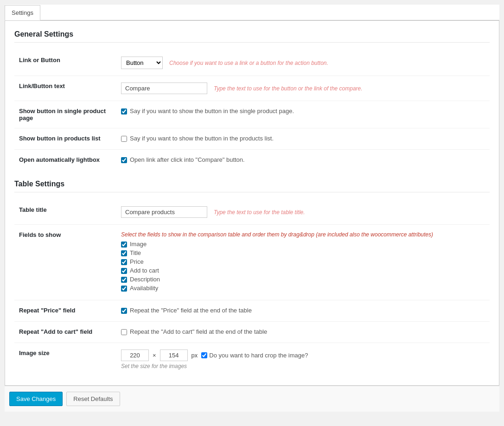 Image resolution: width=504 pixels, height=426 pixels. What do you see at coordinates (65, 115) in the screenshot?
I see `show-single-product-label: Show button in single product page` at bounding box center [65, 115].